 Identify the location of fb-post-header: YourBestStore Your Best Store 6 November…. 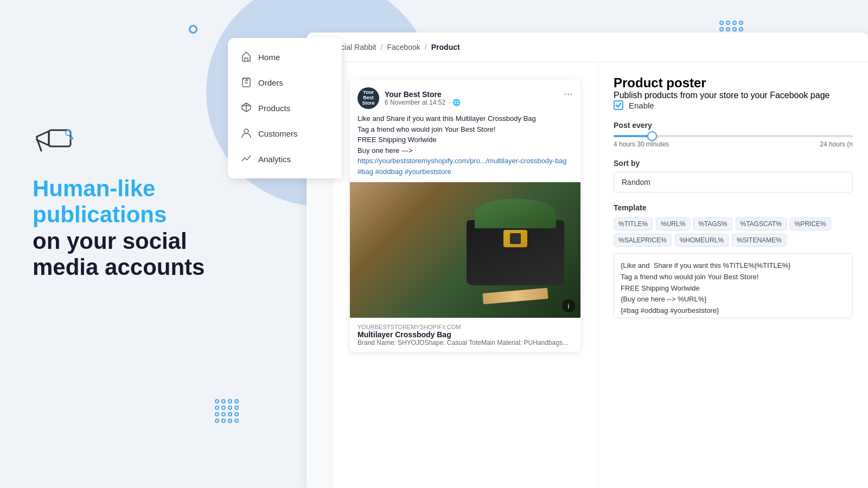
(465, 97).